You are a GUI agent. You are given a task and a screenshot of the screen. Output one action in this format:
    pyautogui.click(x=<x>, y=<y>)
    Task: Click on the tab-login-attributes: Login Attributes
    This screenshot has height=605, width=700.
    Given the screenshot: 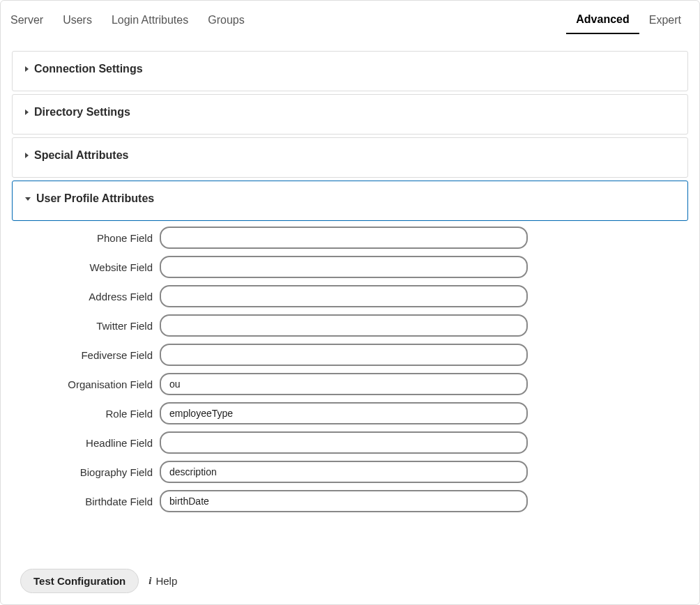 What is the action you would take?
    pyautogui.click(x=150, y=21)
    